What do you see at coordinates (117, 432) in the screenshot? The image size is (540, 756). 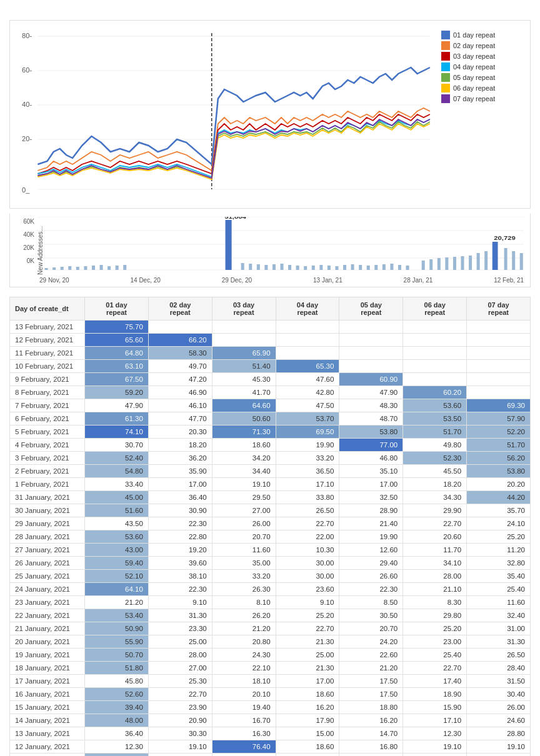 I see `table-cell-v1: 74.10` at bounding box center [117, 432].